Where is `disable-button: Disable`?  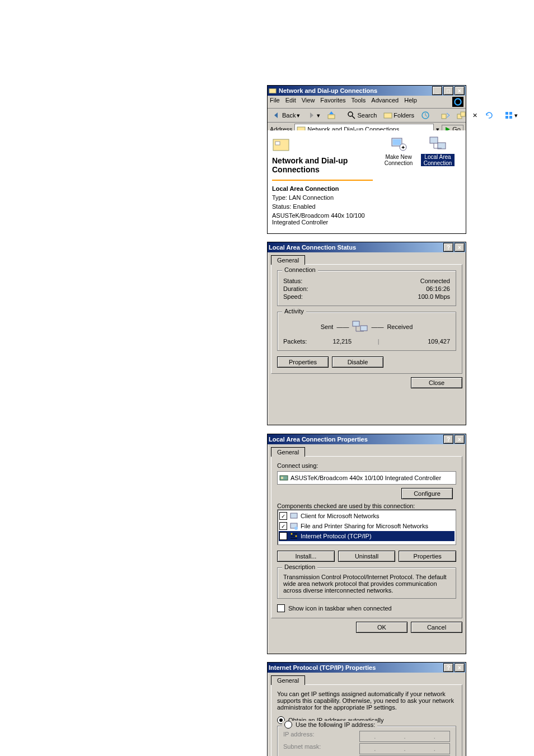 disable-button: Disable is located at coordinates (358, 362).